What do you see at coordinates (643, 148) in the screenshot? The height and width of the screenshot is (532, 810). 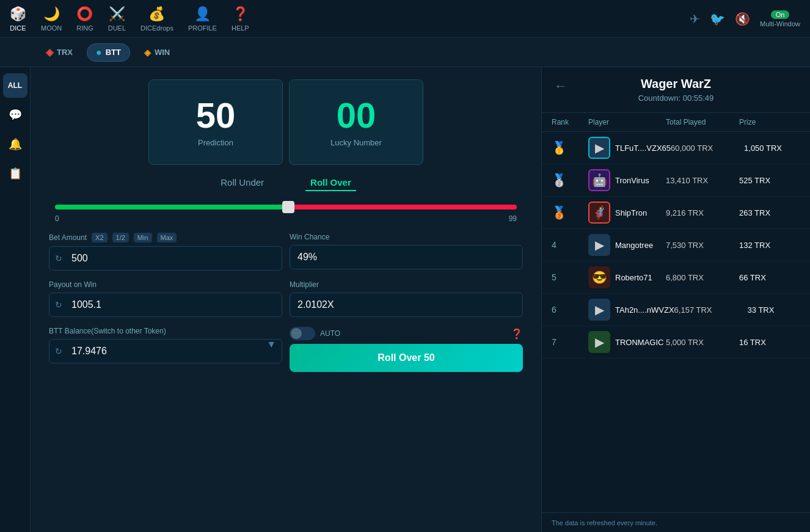 I see `player-name: TLFuT....VZX65` at bounding box center [643, 148].